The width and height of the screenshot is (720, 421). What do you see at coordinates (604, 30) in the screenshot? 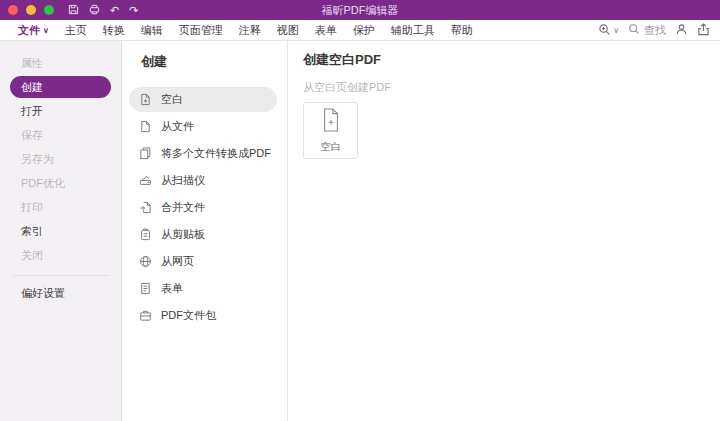
I see `zoom-search-icon` at bounding box center [604, 30].